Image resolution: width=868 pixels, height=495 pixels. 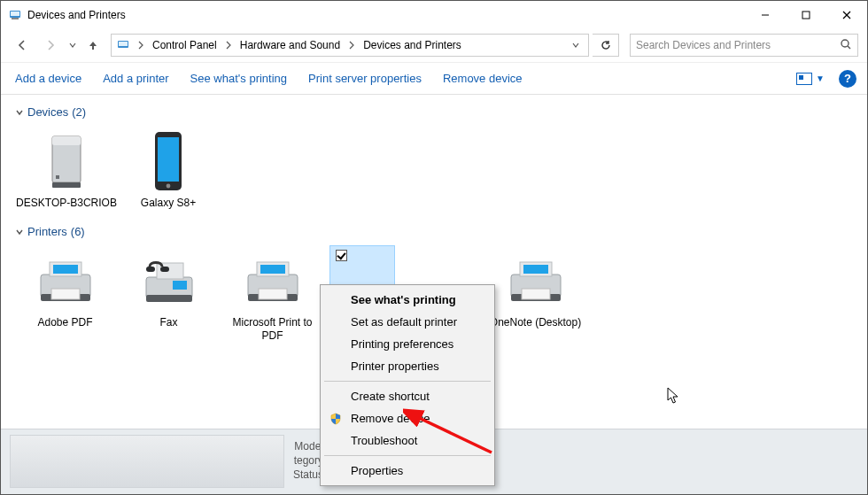 What do you see at coordinates (407, 367) in the screenshot?
I see `cm-printer-properties: Printer properties` at bounding box center [407, 367].